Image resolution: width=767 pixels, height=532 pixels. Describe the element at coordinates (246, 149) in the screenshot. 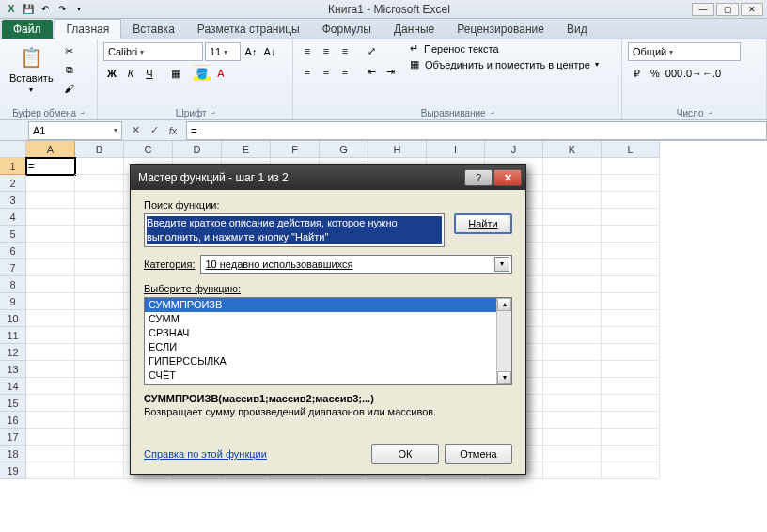

I see `column-header: E` at that location.